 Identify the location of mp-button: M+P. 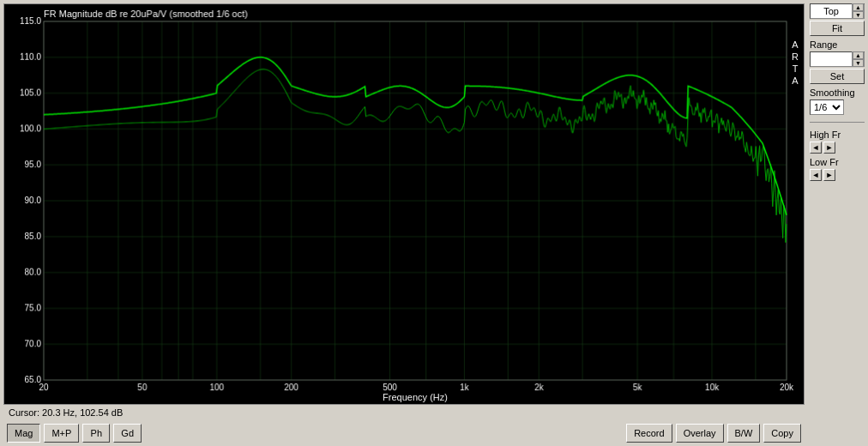
(62, 433).